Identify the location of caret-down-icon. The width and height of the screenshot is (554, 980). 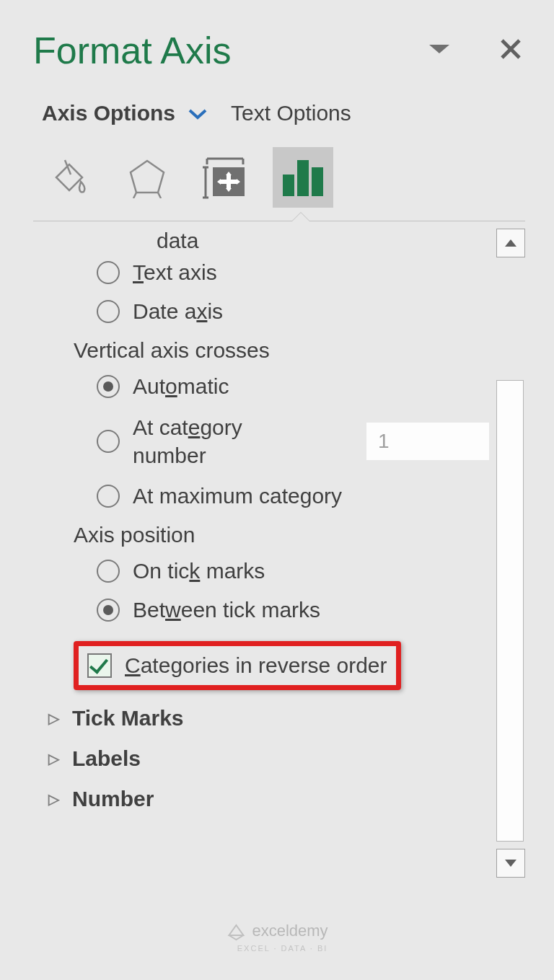
(439, 49).